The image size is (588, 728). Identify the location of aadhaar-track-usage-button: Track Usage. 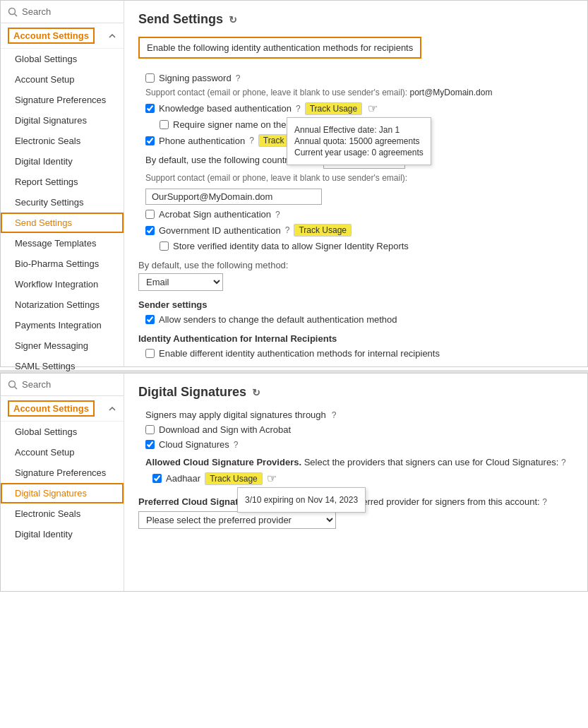
(234, 479).